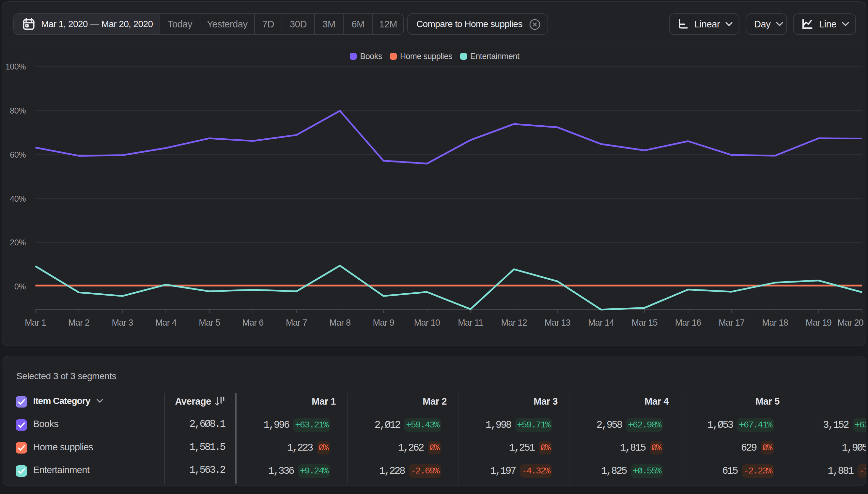 This screenshot has width=868, height=494. Describe the element at coordinates (818, 323) in the screenshot. I see `svg-text: Mar 19` at that location.